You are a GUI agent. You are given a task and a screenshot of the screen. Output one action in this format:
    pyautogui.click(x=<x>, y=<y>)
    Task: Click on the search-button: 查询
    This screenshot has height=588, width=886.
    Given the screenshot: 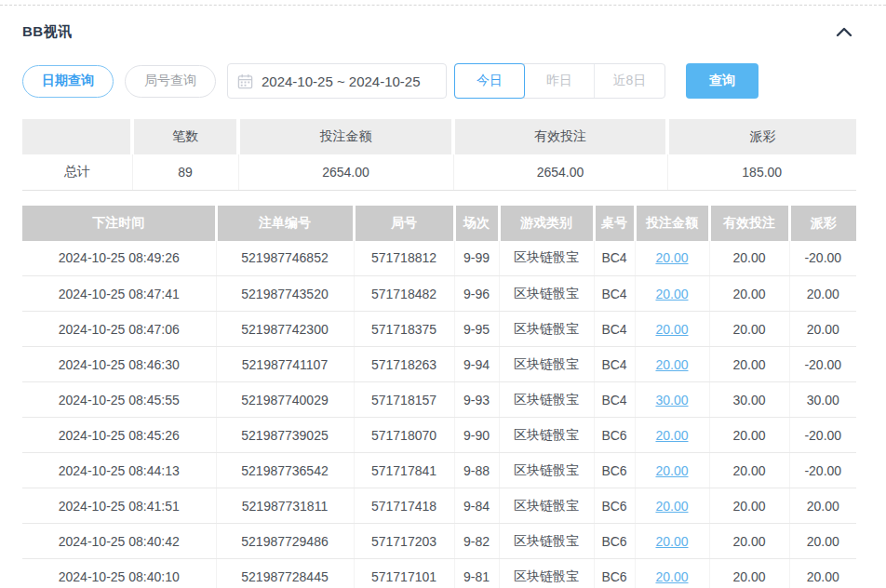 What is the action you would take?
    pyautogui.click(x=722, y=81)
    